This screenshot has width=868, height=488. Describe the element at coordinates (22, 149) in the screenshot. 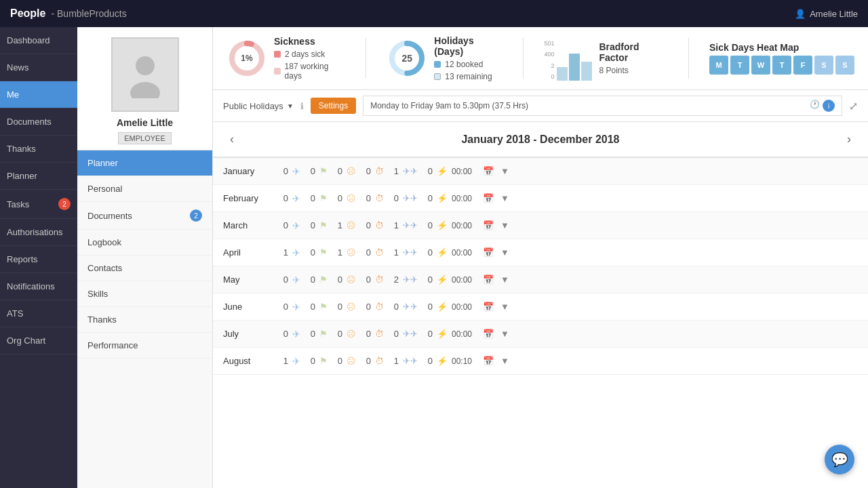

I see `thanks-label: Thanks` at that location.